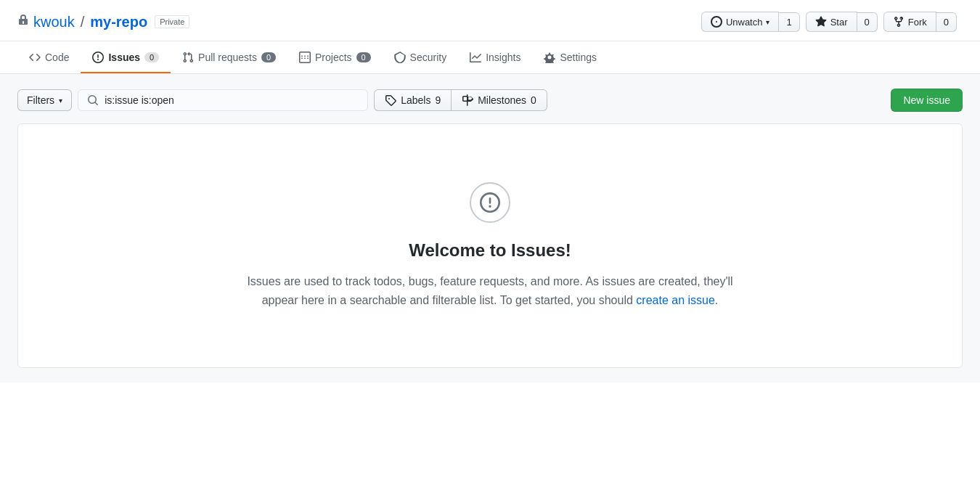 This screenshot has height=490, width=980. I want to click on repo-actions: Unwatch ▾ 1 Star 0, so click(832, 22).